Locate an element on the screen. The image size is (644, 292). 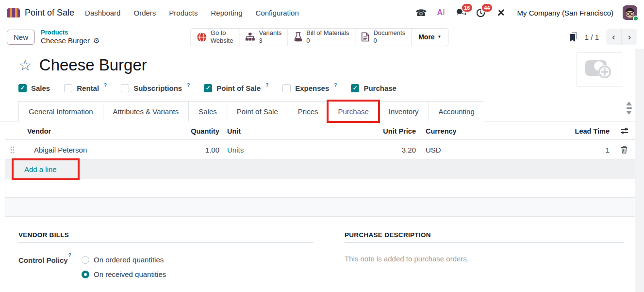
cell-quantity: 1.00 is located at coordinates (197, 150).